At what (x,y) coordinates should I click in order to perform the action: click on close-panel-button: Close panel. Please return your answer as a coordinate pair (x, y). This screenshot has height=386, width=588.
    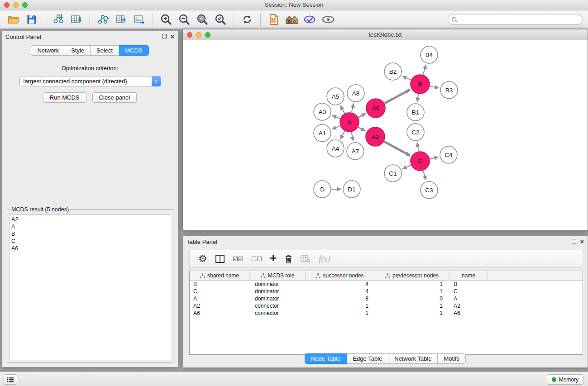
    Looking at the image, I should click on (115, 98).